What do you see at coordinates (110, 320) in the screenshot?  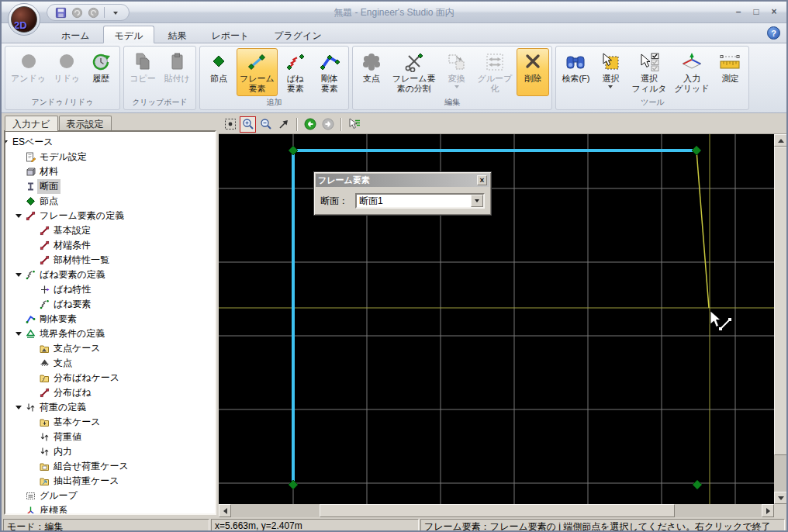 I see `tree-item-rigid-element: 剛体要素` at bounding box center [110, 320].